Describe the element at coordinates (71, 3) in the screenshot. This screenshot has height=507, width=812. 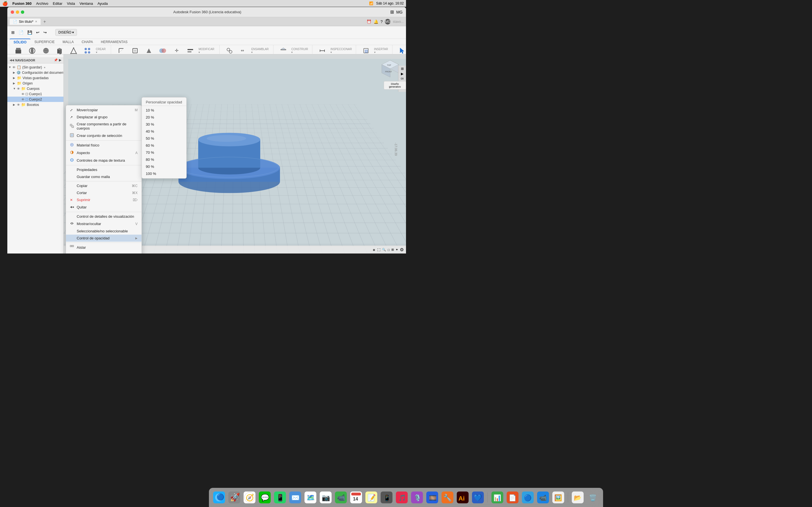
I see `vista-menu: Vista` at that location.